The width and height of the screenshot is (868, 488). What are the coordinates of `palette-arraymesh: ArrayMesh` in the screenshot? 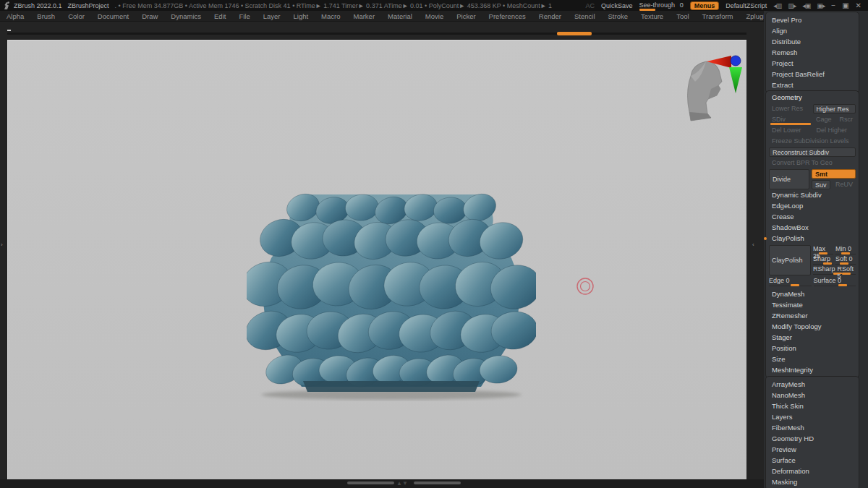 It's located at (812, 385).